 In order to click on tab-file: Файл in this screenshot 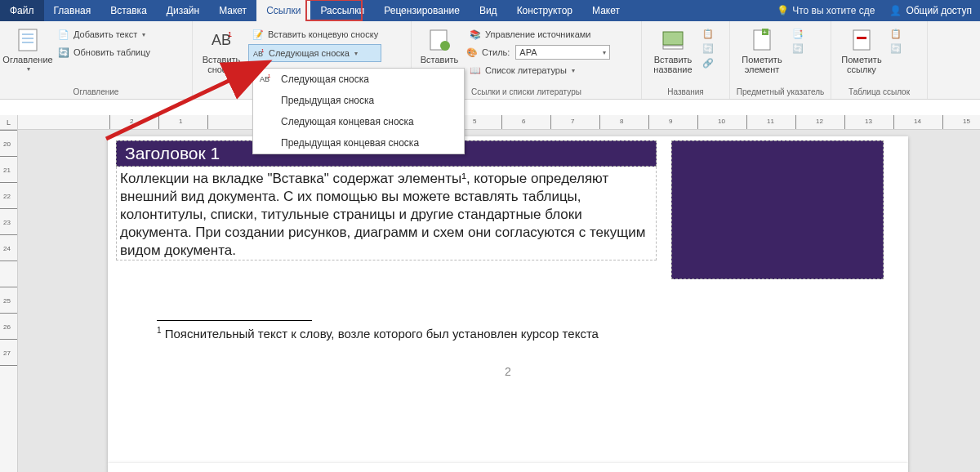, I will do `click(22, 11)`.